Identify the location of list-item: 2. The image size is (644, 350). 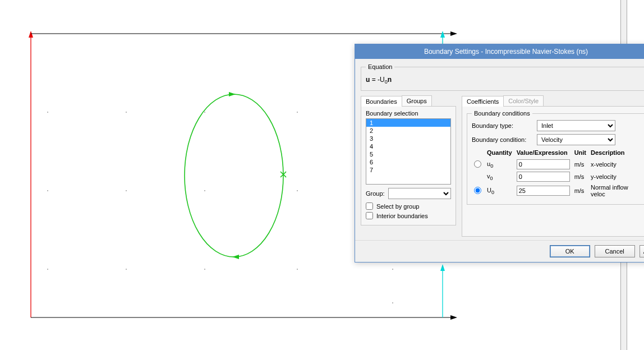
(408, 131).